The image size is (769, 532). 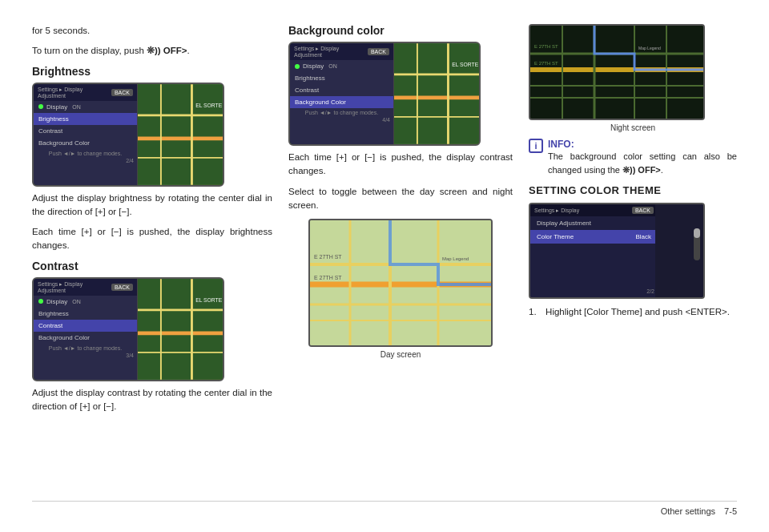 I want to click on footer-text: Other settings 7-5, so click(x=699, y=511).